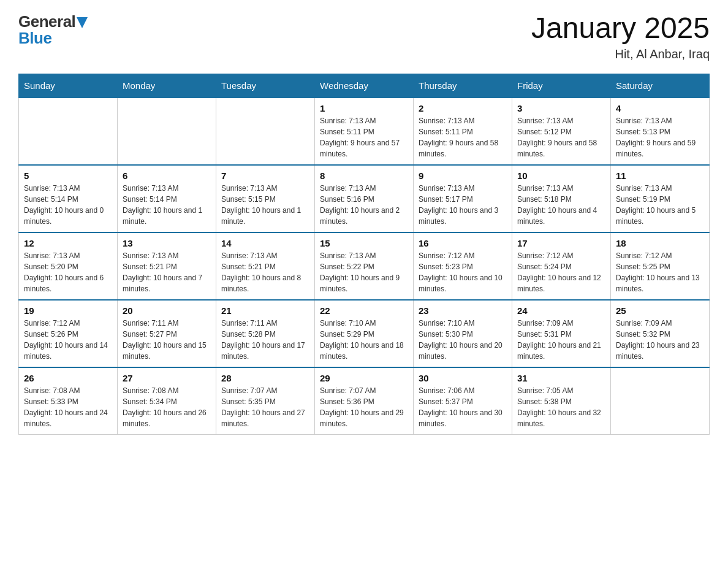  Describe the element at coordinates (561, 199) in the screenshot. I see `table-cell: 10Sunrise: 7:13 AMSunset: 5:18 PMDayligh…` at that location.